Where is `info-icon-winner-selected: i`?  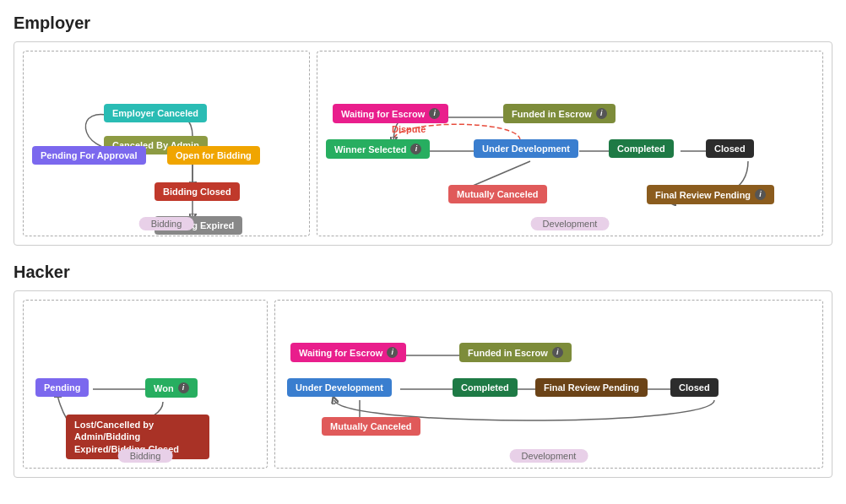 info-icon-winner-selected: i is located at coordinates (415, 149).